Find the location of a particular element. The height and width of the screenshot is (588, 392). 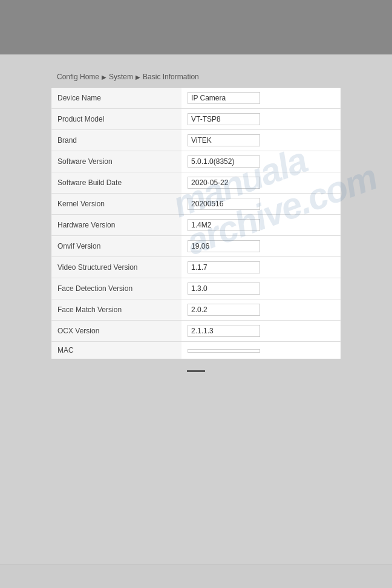

breadcrumb-basic-info: Basic Information is located at coordinates (171, 77).